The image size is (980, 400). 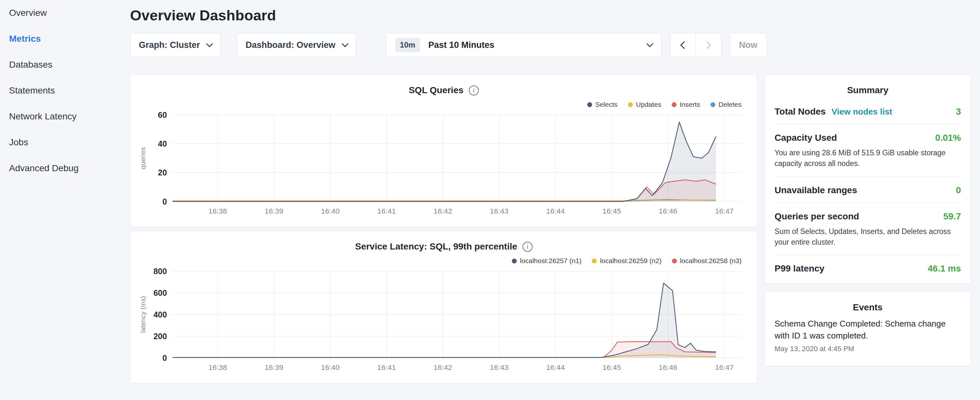 I want to click on summary-title: Summary, so click(x=868, y=91).